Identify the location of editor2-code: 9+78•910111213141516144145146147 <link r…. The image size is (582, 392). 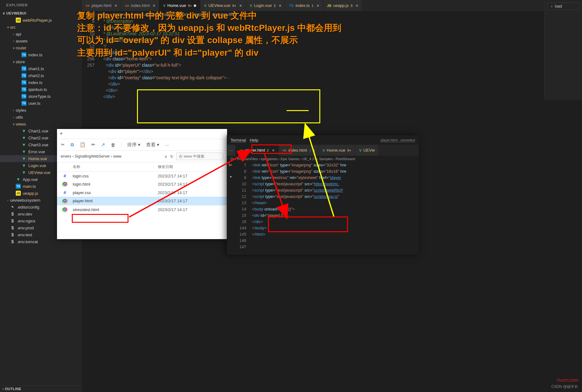
(323, 206).